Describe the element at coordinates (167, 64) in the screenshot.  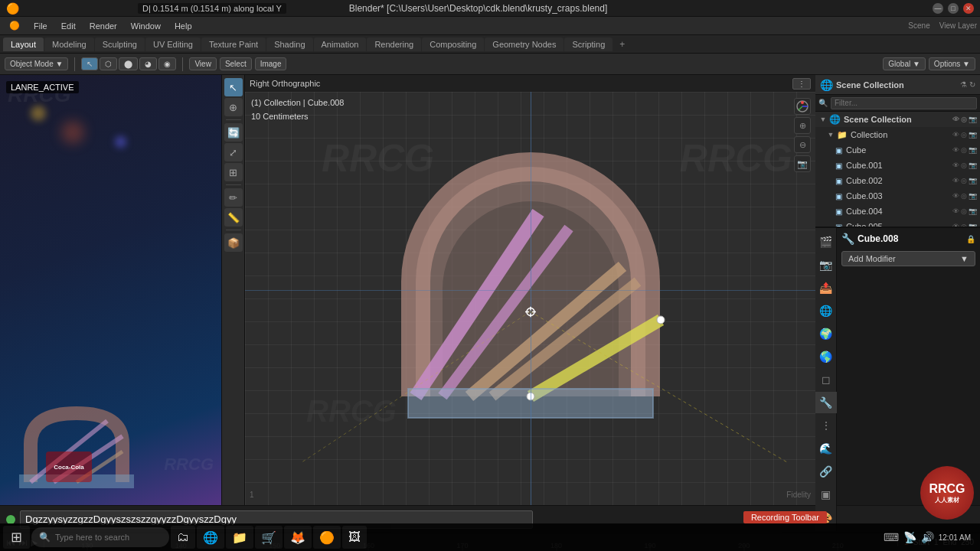
I see `render-button: ◉` at that location.